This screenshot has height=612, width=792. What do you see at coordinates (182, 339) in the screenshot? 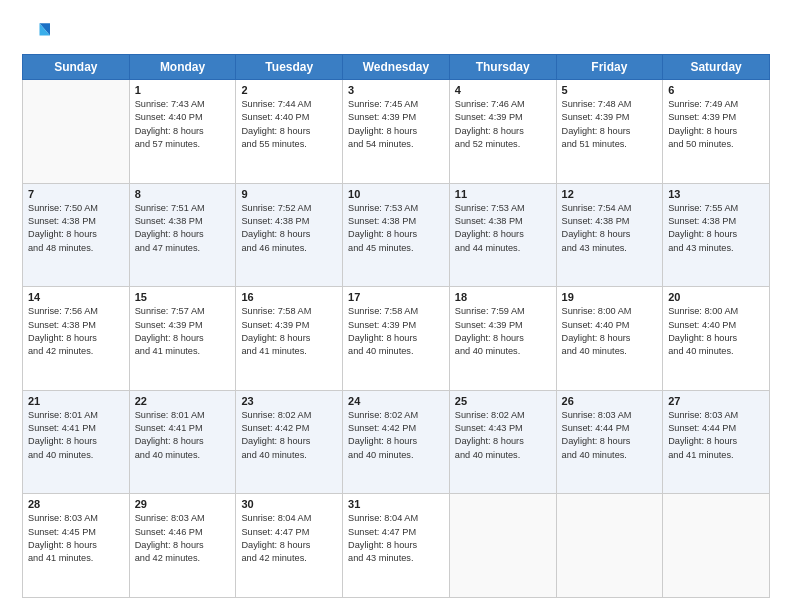
I see `calendar-cell: 15Sunrise: 7:57 AMSunset: 4:39 PMDayligh…` at bounding box center [182, 339].